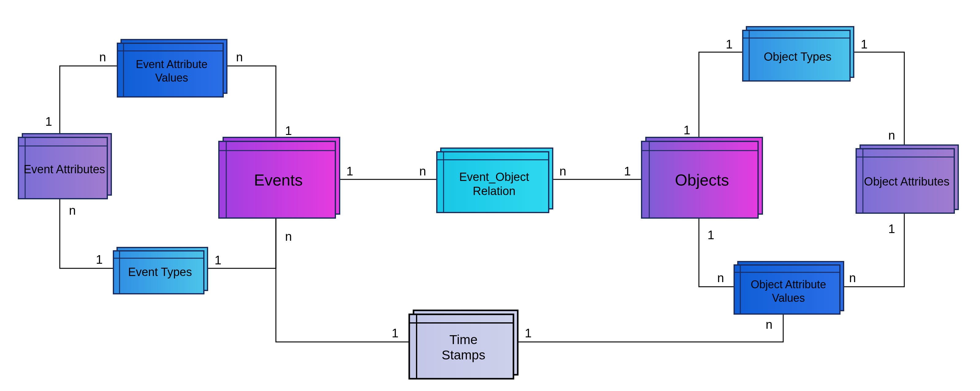 The width and height of the screenshot is (980, 391). Describe the element at coordinates (788, 298) in the screenshot. I see `entity-oav-label-2: Values` at that location.